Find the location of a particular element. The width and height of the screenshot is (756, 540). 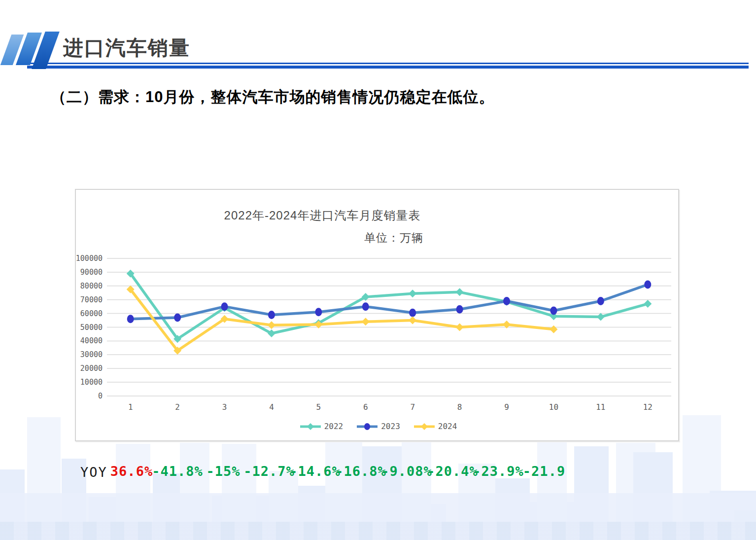

x-tick-label: 9 is located at coordinates (507, 407).